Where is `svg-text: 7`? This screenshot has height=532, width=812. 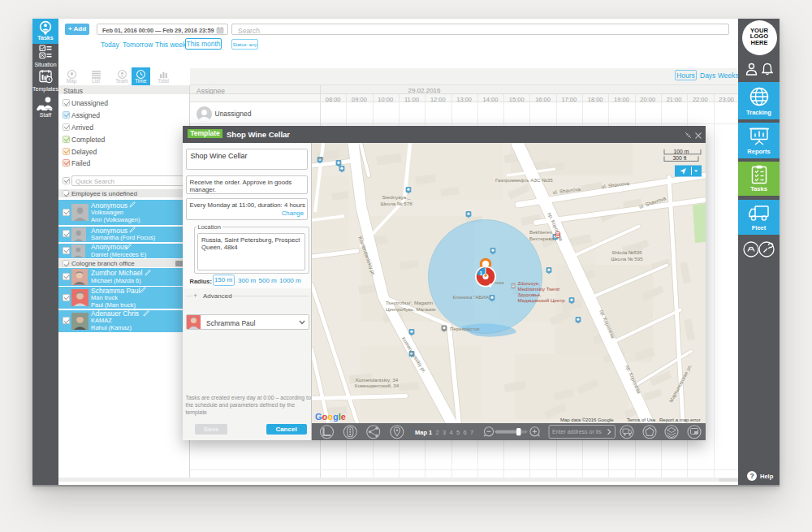
svg-text: 7 is located at coordinates (472, 432).